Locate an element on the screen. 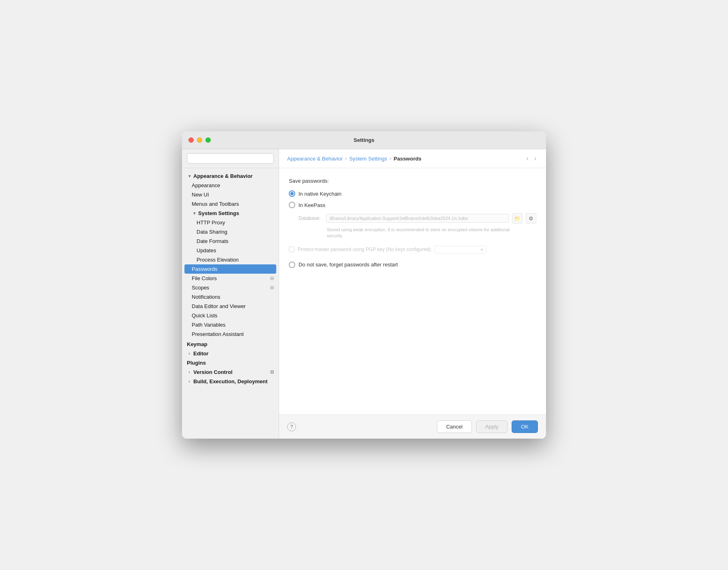 This screenshot has height=570, width=728. breadcrumb-sep-1: › is located at coordinates (346, 158).